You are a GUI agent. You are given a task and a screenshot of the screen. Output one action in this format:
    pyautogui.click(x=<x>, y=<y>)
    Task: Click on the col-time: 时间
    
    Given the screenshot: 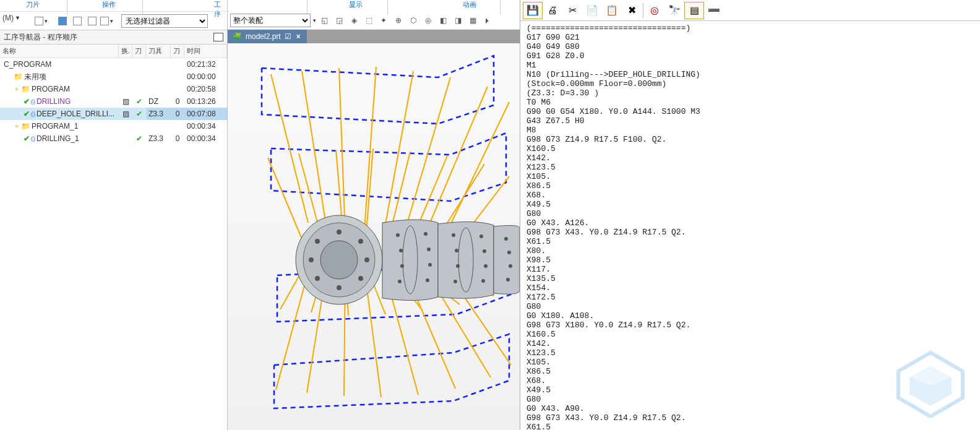 What is the action you would take?
    pyautogui.click(x=205, y=51)
    